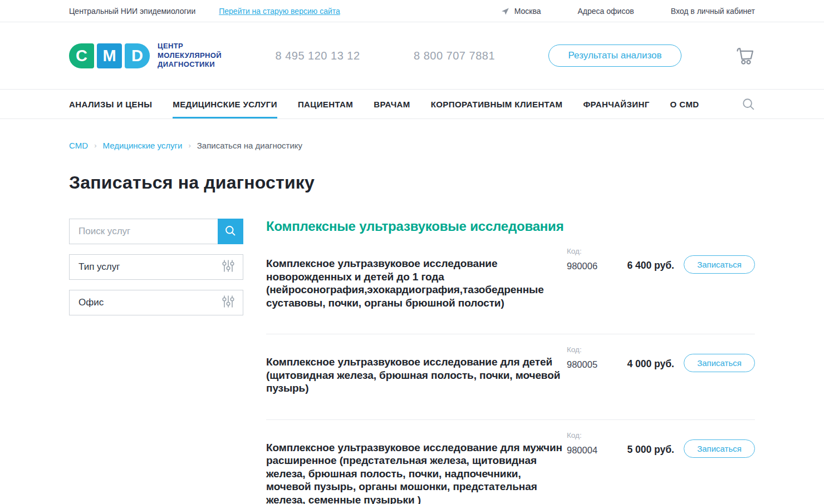 Image resolution: width=824 pixels, height=504 pixels. What do you see at coordinates (317, 56) in the screenshot?
I see `phone-moscow: 8 495 120 13 12` at bounding box center [317, 56].